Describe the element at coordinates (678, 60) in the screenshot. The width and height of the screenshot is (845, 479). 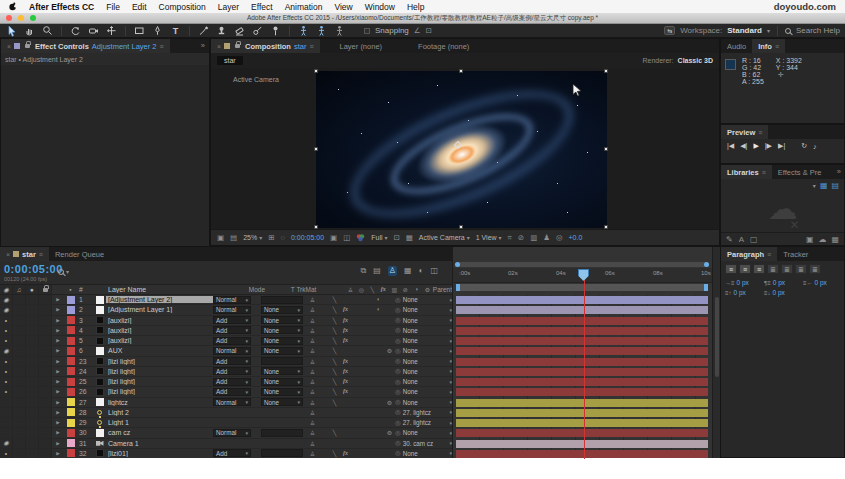
I see `renderer-info: Renderer:Classic 3D` at that location.